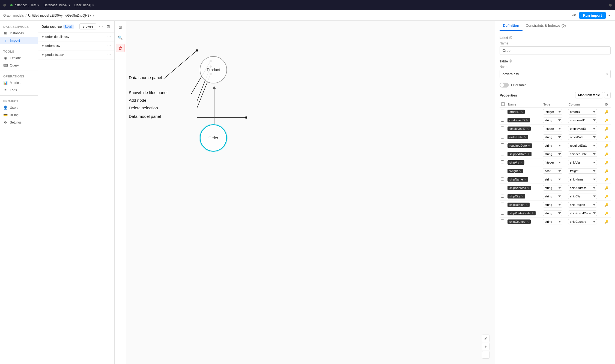  Describe the element at coordinates (527, 205) in the screenshot. I see `prop-edit-icon-shipRegion: ✎` at that location.